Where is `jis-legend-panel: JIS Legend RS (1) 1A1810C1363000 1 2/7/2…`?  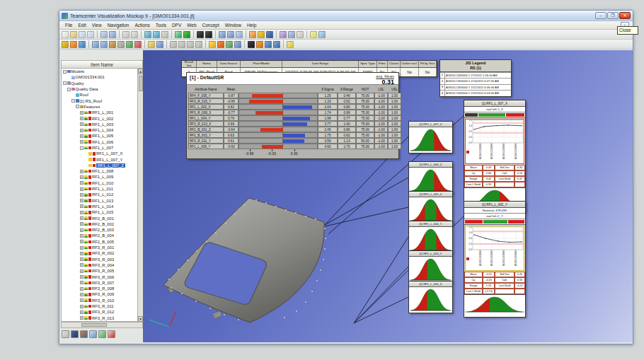 jis-legend-panel: JIS Legend RS (1) 1A1810C1363000 1 2/7/2… is located at coordinates (476, 78).